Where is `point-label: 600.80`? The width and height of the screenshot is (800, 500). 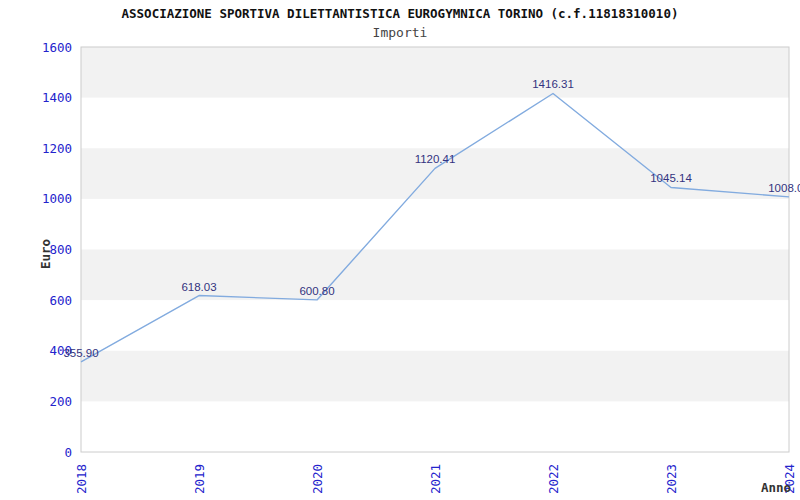 point-label: 600.80 is located at coordinates (316, 291).